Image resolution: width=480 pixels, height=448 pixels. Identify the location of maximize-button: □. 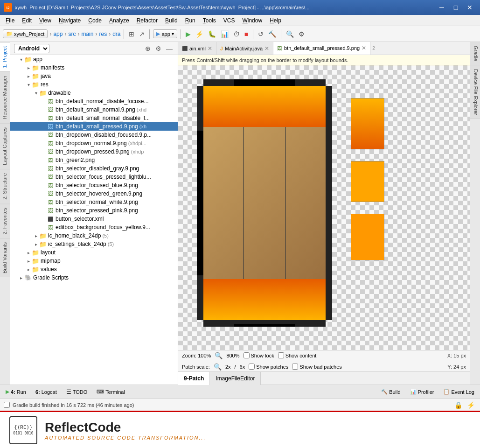
(456, 7).